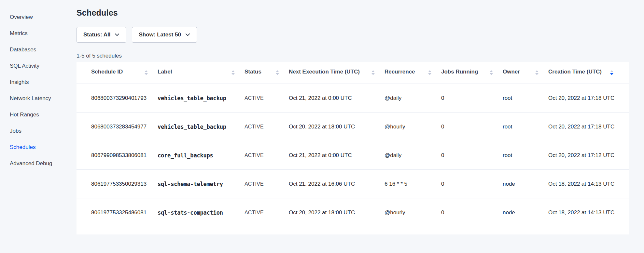 This screenshot has width=644, height=253. I want to click on column-header-label: Schedule ID, so click(107, 73).